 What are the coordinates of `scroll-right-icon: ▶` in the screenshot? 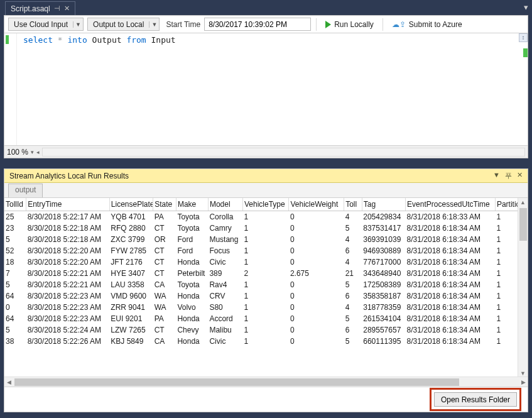 It's located at (523, 382).